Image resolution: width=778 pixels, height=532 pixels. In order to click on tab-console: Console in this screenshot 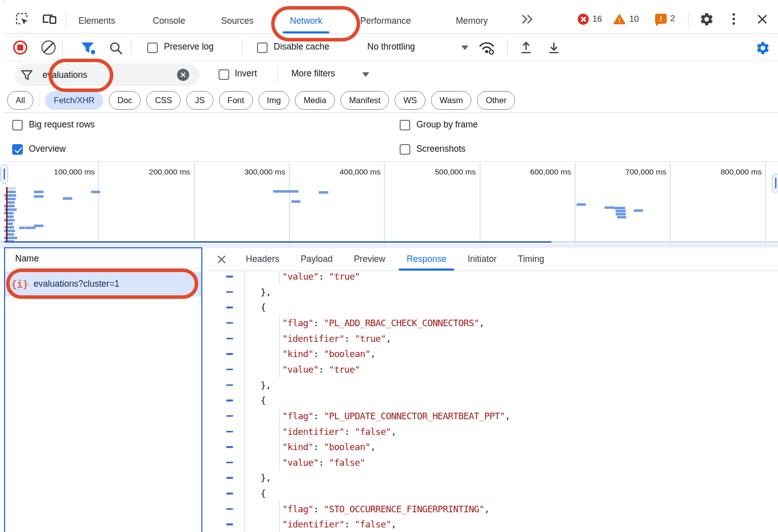, I will do `click(169, 21)`.